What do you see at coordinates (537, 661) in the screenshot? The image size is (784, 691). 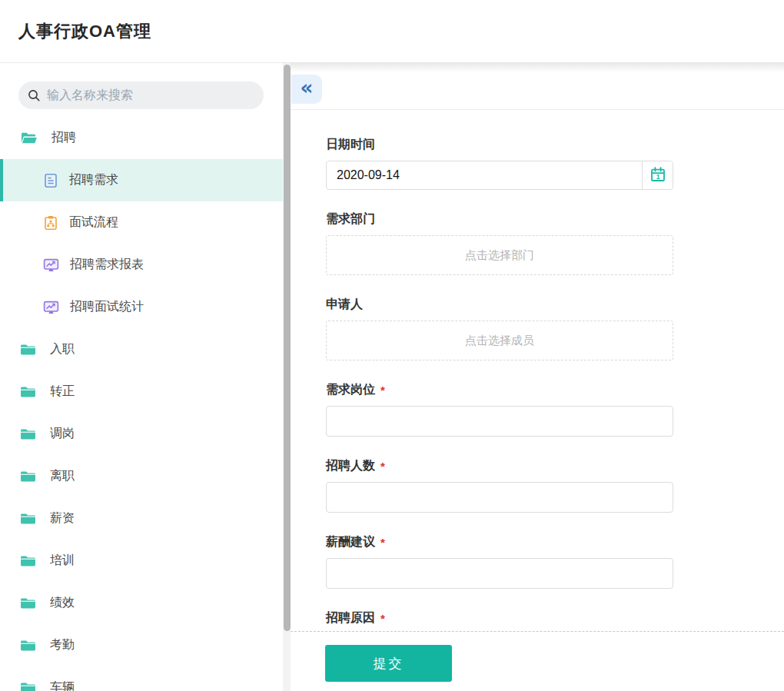 I see `form-footer: 提交` at bounding box center [537, 661].